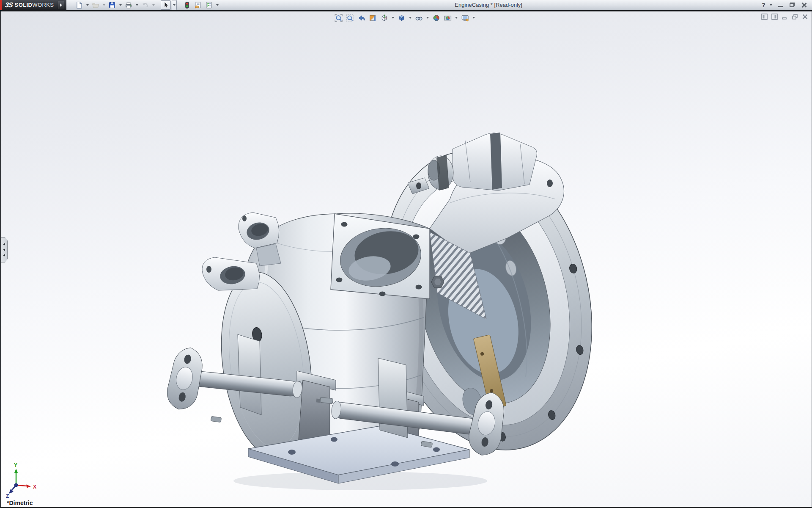 The image size is (812, 508). Describe the element at coordinates (465, 18) in the screenshot. I see `view-settings-icon` at that location.